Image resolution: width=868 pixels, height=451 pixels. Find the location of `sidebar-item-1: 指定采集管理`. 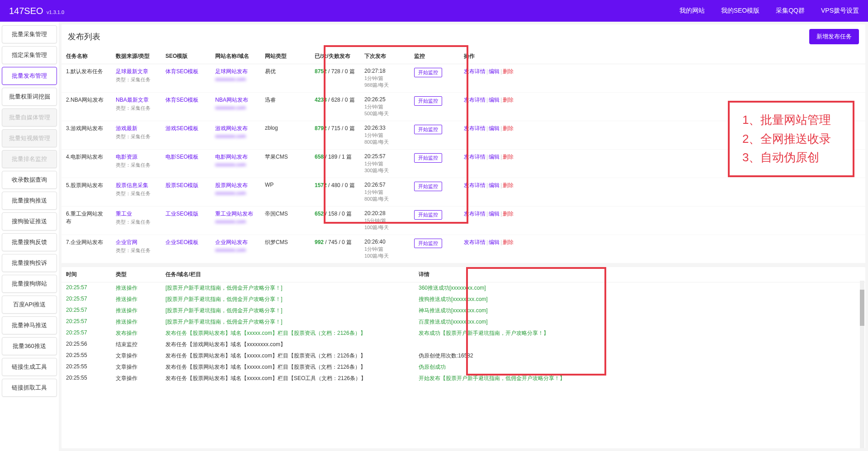

sidebar-item-1: 指定采集管理 is located at coordinates (29, 55).